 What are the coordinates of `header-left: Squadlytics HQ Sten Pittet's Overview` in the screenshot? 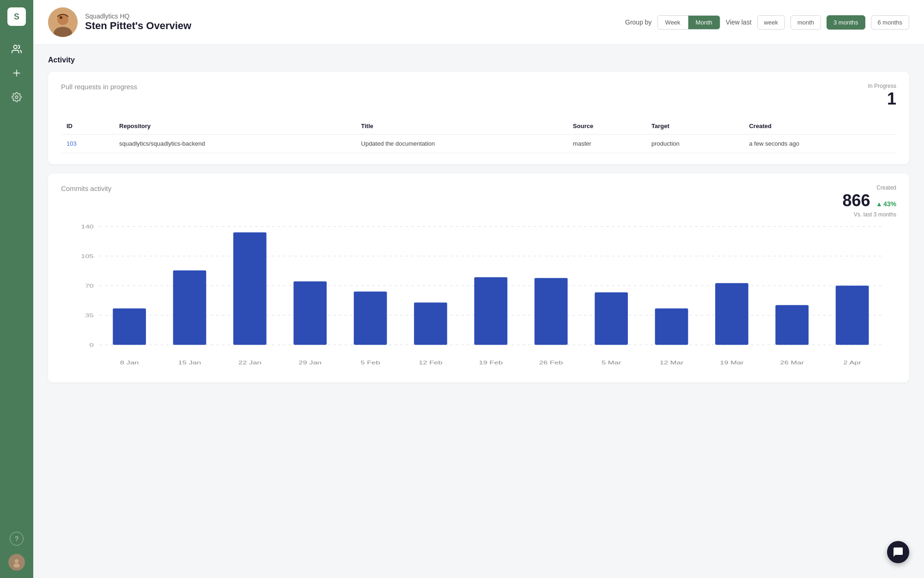 It's located at (120, 22).